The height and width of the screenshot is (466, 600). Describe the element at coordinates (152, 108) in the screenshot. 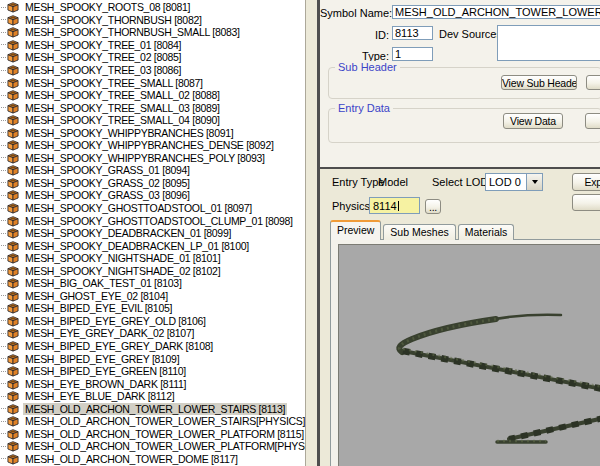

I see `tree-item: MESH_SPOOKY_TREE_SMALL_03 [8089]` at that location.